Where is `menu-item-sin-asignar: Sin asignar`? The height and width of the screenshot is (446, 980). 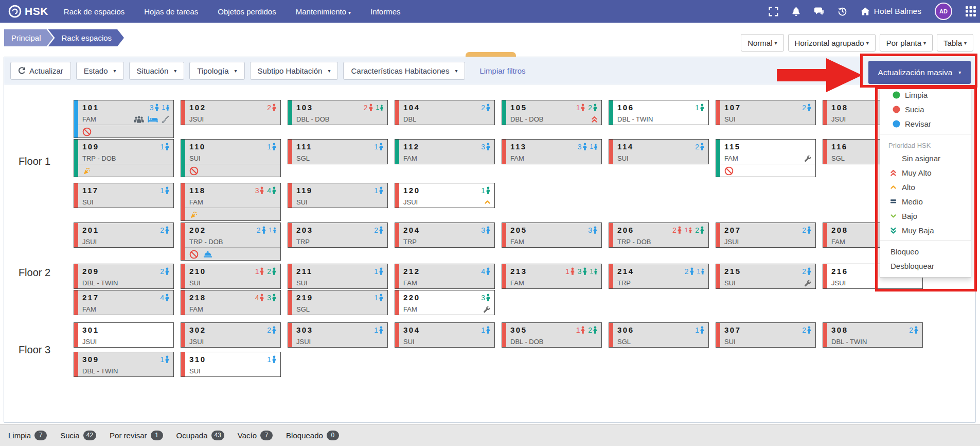 menu-item-sin-asignar: Sin asignar is located at coordinates (925, 158).